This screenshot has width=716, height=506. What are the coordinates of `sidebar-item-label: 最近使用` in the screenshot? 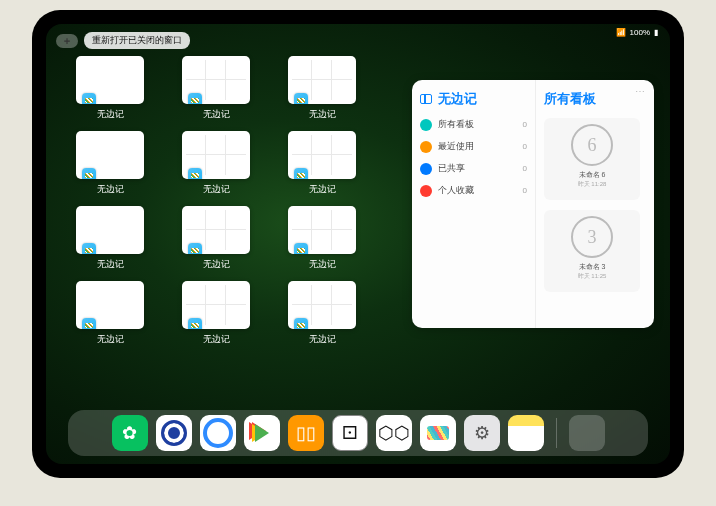 It's located at (456, 146).